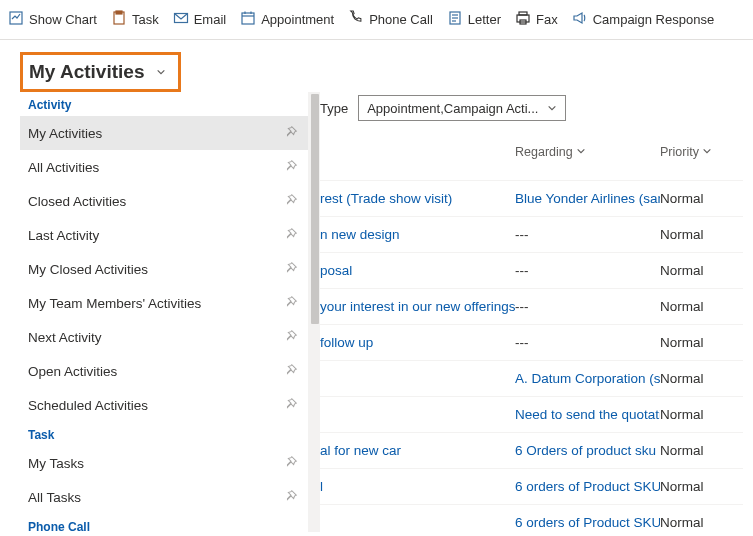 This screenshot has width=753, height=536. I want to click on activity-type-dropdown: Appointment,Campaign Acti..., so click(462, 108).